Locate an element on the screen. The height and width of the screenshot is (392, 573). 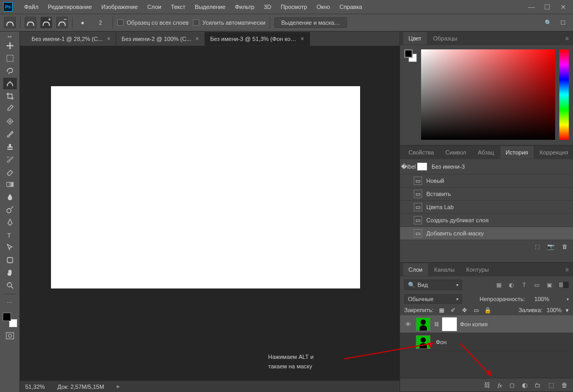
brush-tool is located at coordinates (10, 134).